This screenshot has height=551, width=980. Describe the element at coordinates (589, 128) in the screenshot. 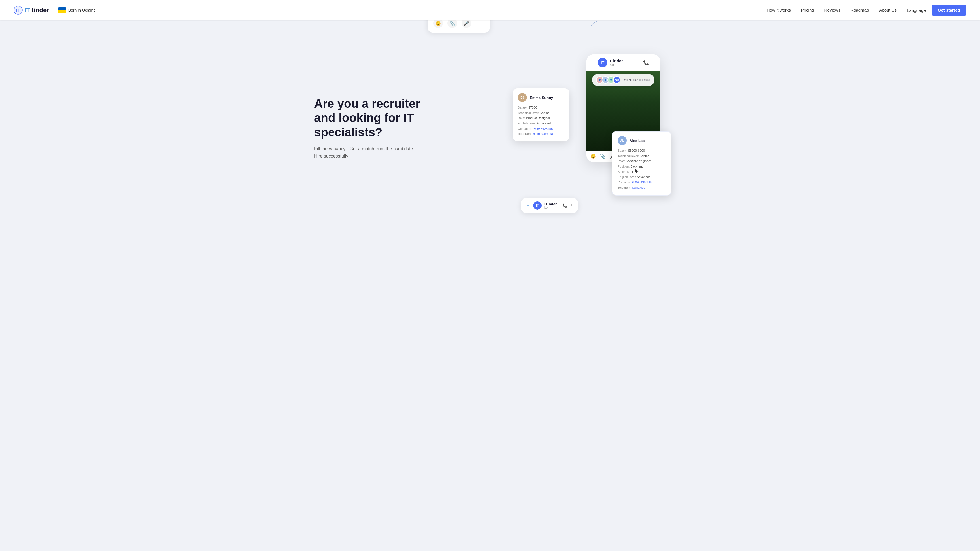

I see `right-content: ← IT ITinder bot 📞 ⋮ 👤` at that location.